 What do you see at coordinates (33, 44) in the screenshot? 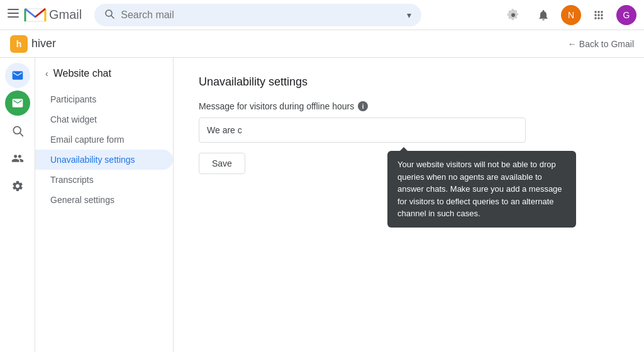
I see `hiver-logo: h hiver` at bounding box center [33, 44].